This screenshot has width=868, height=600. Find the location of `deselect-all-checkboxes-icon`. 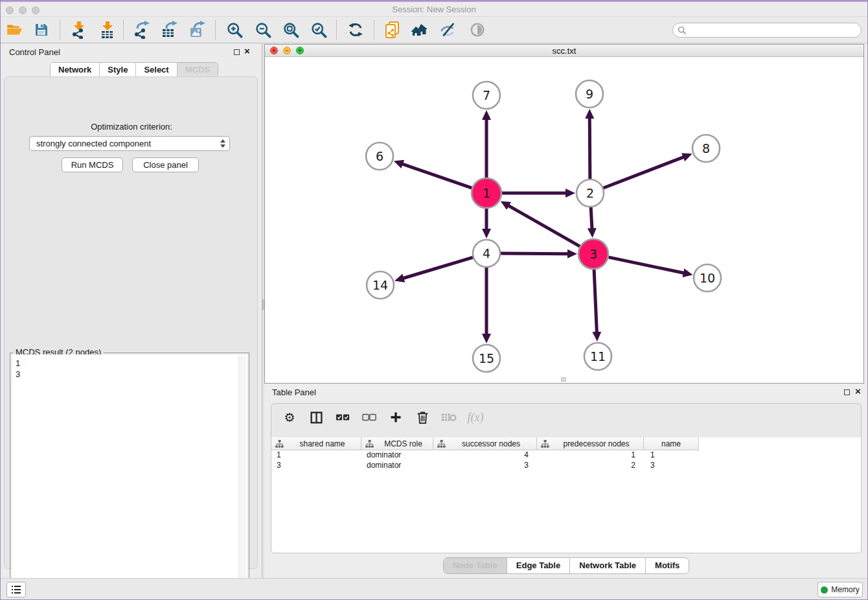

deselect-all-checkboxes-icon is located at coordinates (369, 417).